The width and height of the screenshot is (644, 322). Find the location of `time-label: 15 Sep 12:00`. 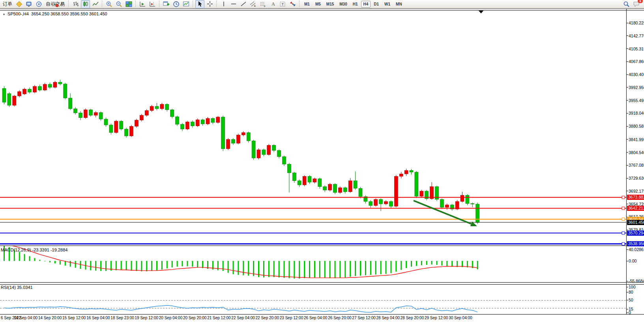

time-label: 15 Sep 12:00 is located at coordinates (74, 318).